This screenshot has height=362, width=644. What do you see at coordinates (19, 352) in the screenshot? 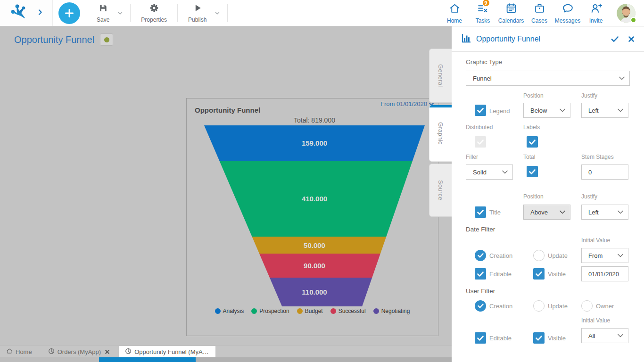
I see `bottom-tab-home: Home` at bounding box center [19, 352].